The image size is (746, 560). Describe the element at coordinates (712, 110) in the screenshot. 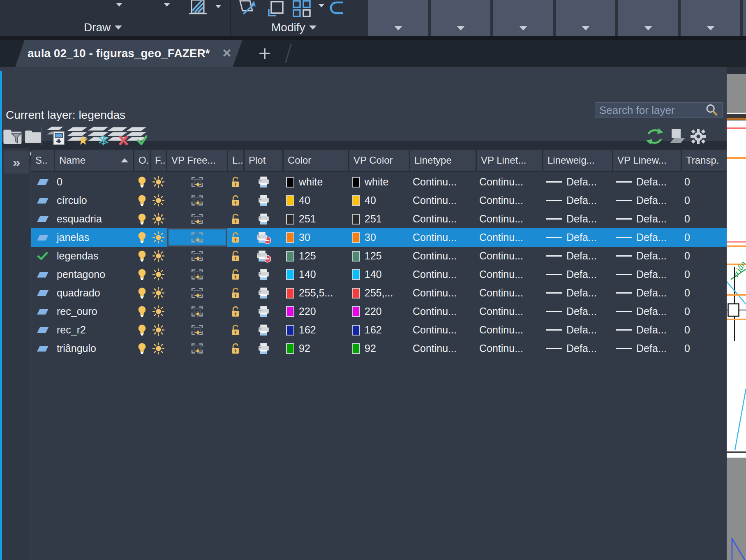

I see `search-icon` at that location.